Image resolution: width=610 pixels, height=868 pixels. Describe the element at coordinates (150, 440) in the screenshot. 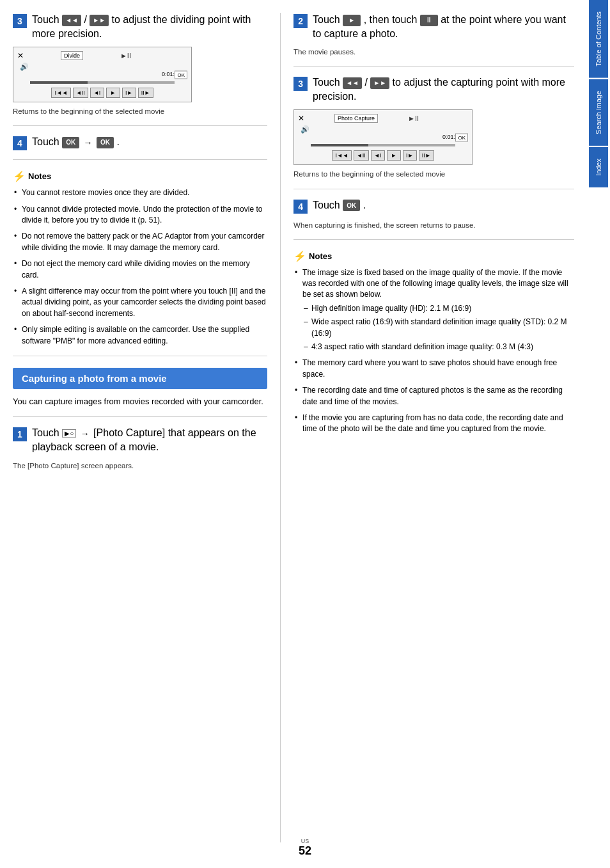

I see `step1-text: Touch ▶○ → [Photo Capture] that appears …` at that location.